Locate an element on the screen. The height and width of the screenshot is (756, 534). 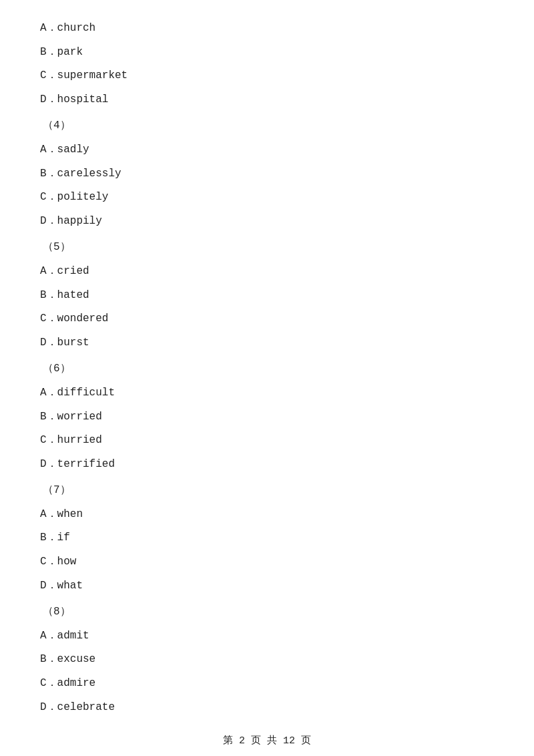
option-line-s2-o3: D．burst is located at coordinates (267, 343).